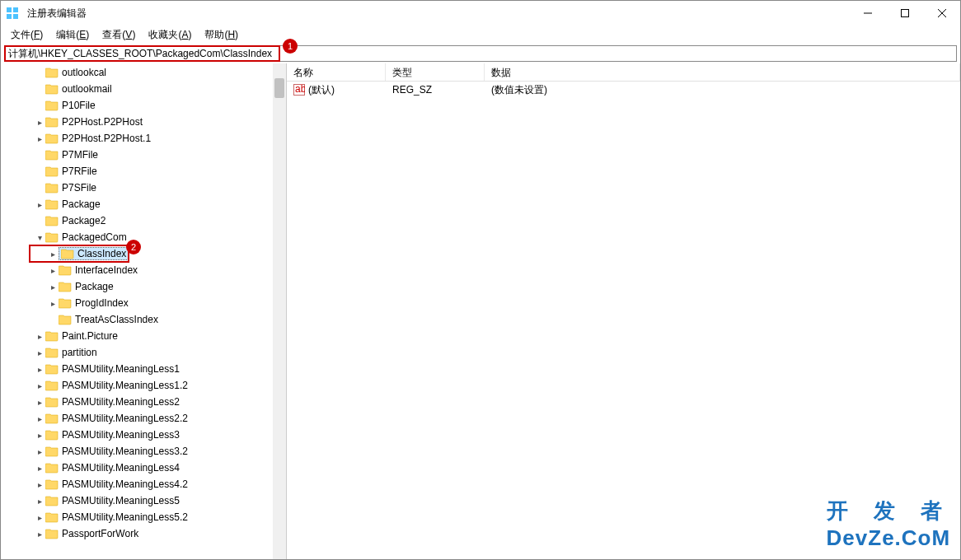  What do you see at coordinates (90, 336) in the screenshot?
I see `tree-item-label: Paint.Picture` at bounding box center [90, 336].